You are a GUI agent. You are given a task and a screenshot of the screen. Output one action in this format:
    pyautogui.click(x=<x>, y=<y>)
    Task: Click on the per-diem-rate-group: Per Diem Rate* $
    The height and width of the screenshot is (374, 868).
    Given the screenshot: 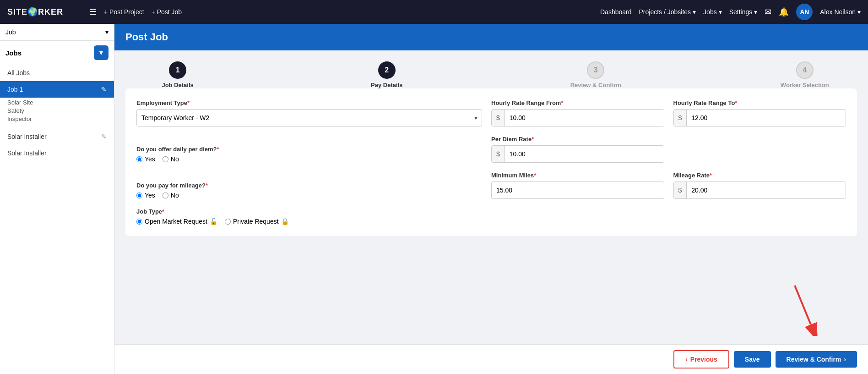 What is the action you would take?
    pyautogui.click(x=578, y=149)
    